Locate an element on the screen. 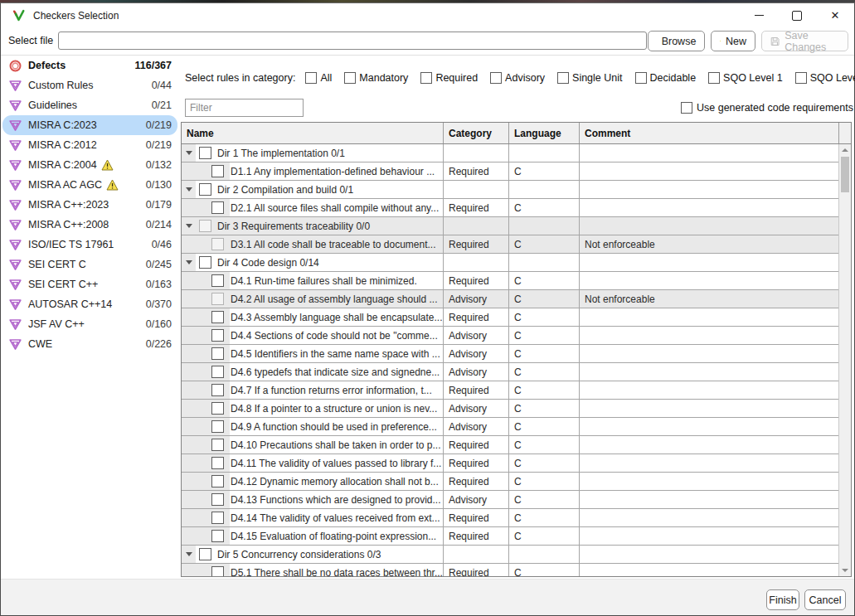 The height and width of the screenshot is (616, 855). category-checkbox-all is located at coordinates (311, 78).